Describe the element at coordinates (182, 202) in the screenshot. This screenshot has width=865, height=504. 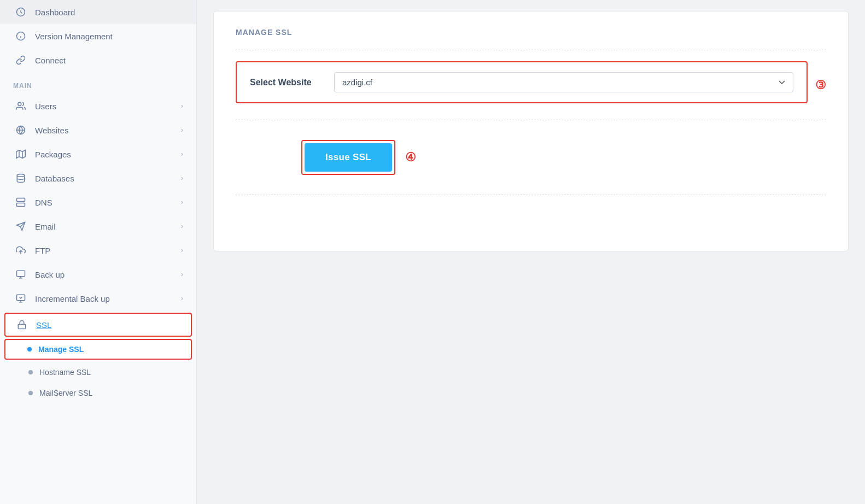
I see `chevron-icon-5: ›` at that location.